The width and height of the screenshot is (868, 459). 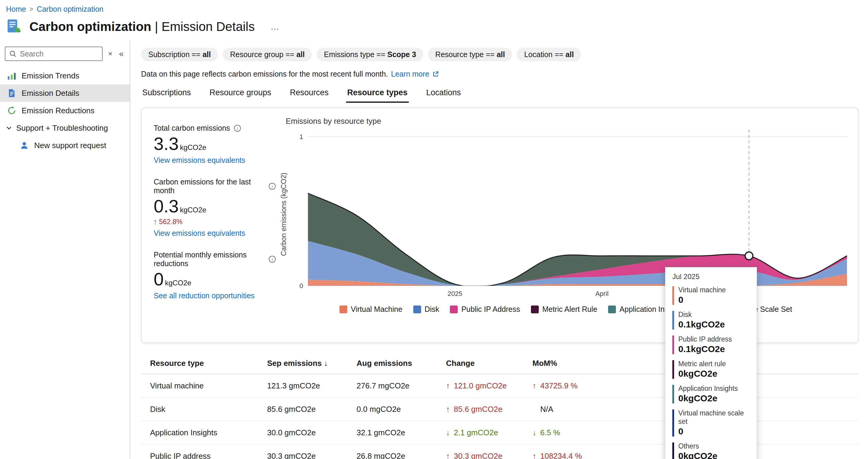 What do you see at coordinates (711, 451) in the screenshot?
I see `tooltip-row-others: Others0kgCO2e` at bounding box center [711, 451].